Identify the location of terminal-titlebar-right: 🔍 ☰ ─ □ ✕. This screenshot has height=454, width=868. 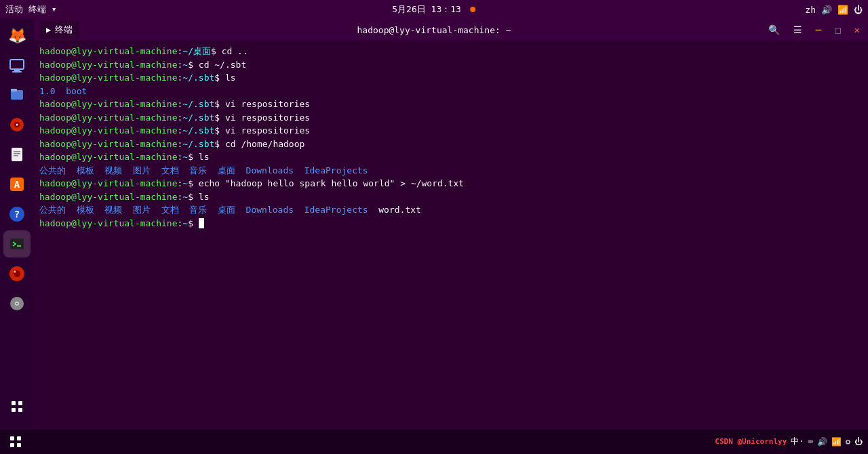
(814, 30).